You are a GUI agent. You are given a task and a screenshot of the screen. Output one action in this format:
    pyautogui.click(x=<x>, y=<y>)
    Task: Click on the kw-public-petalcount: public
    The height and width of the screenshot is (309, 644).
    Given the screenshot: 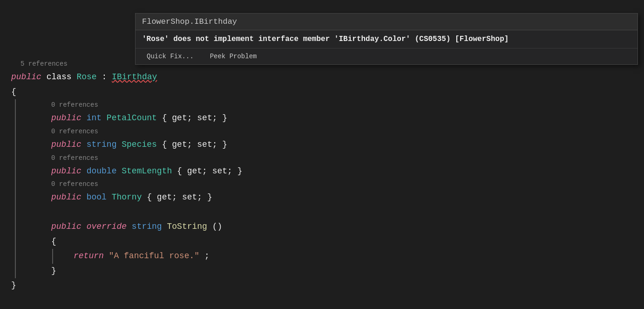 What is the action you would take?
    pyautogui.click(x=66, y=118)
    